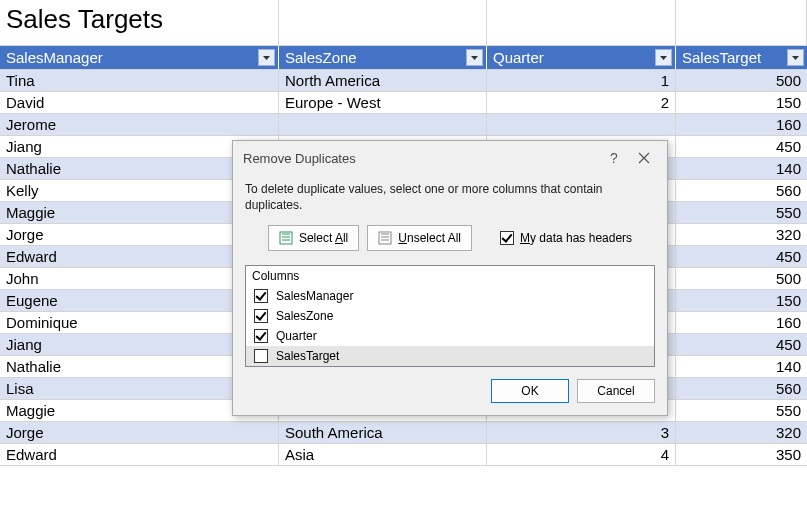 The image size is (807, 519). What do you see at coordinates (404, 58) in the screenshot?
I see `table-header-row: SalesManager SalesZone Quarter SalesTarg…` at bounding box center [404, 58].